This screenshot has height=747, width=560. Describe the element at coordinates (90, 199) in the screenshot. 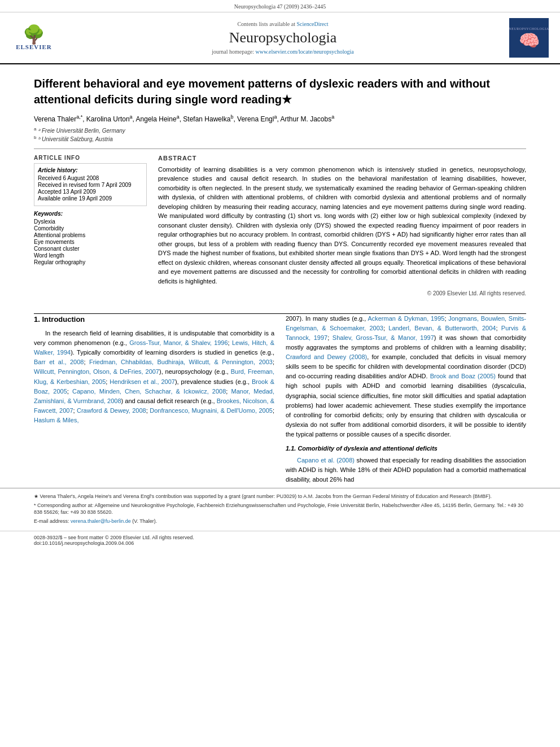

I see `available-date: Available online 19 April 2009` at that location.